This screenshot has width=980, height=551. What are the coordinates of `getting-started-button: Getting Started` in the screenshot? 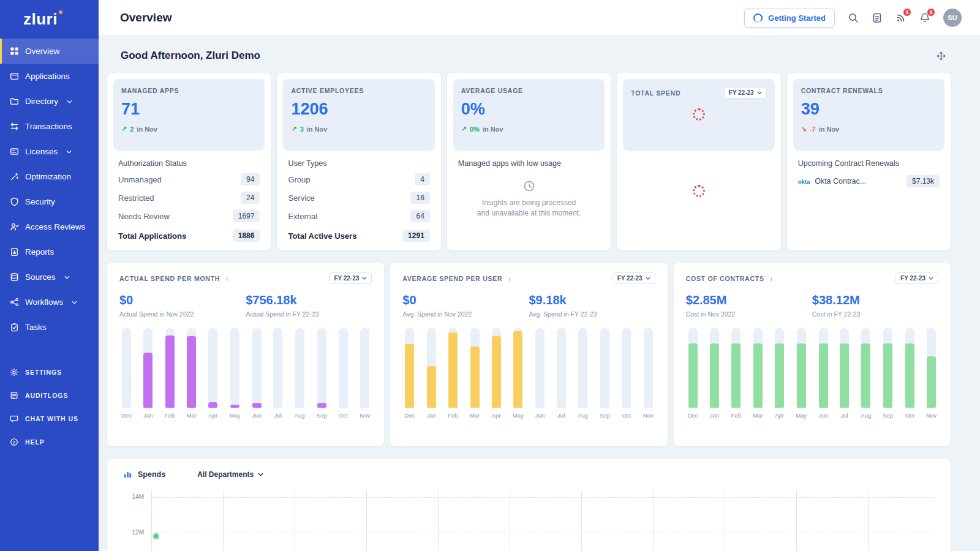 It's located at (790, 18).